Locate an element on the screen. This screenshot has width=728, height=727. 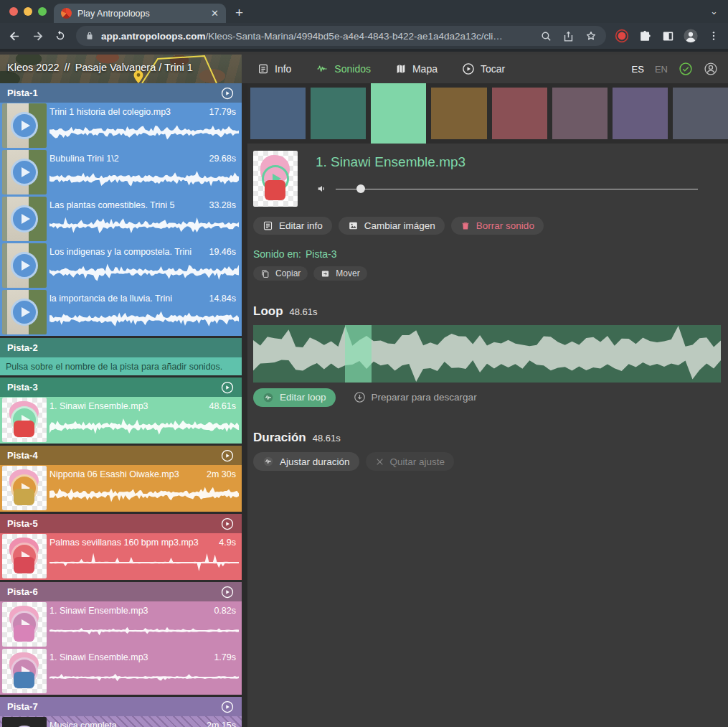
tab-sonidos: Sonidos is located at coordinates (343, 69).